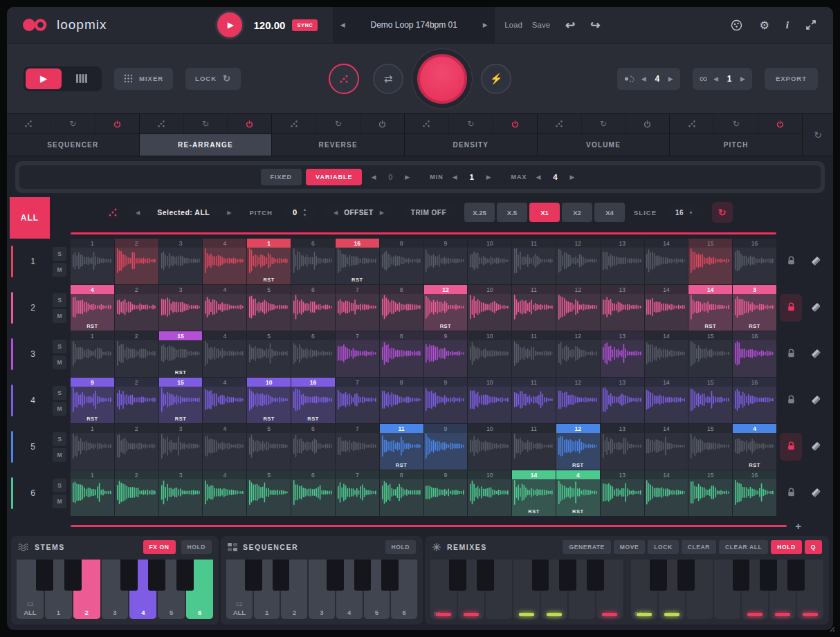  What do you see at coordinates (764, 25) in the screenshot?
I see `settings-gear-icon: ⚙` at bounding box center [764, 25].